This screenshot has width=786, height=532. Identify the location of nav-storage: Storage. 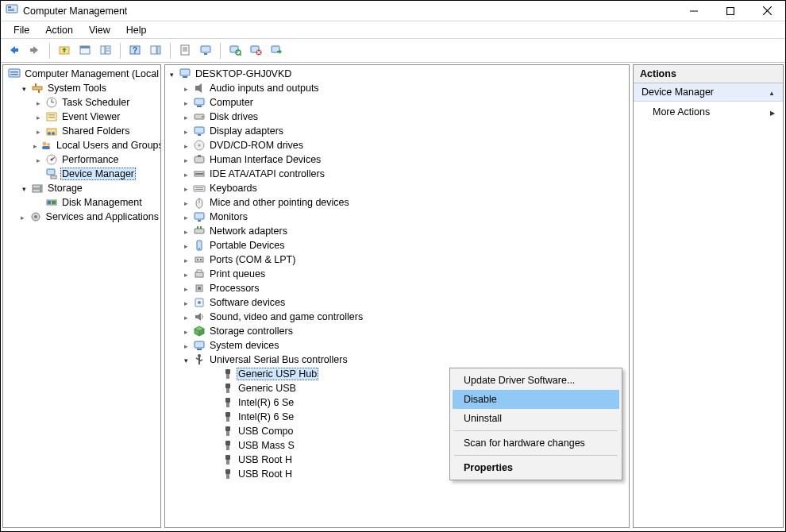
(89, 188).